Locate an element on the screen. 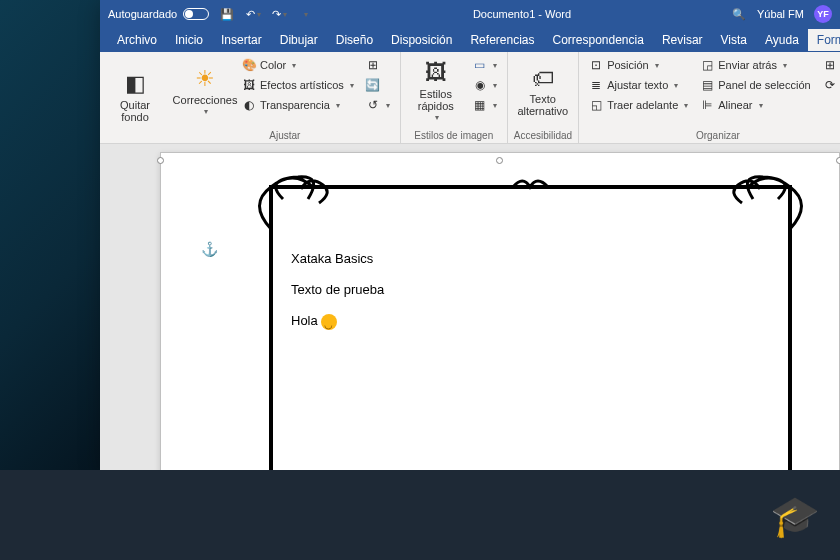  alinear-button: ⊫ Alinear▾ is located at coordinates (755, 105).